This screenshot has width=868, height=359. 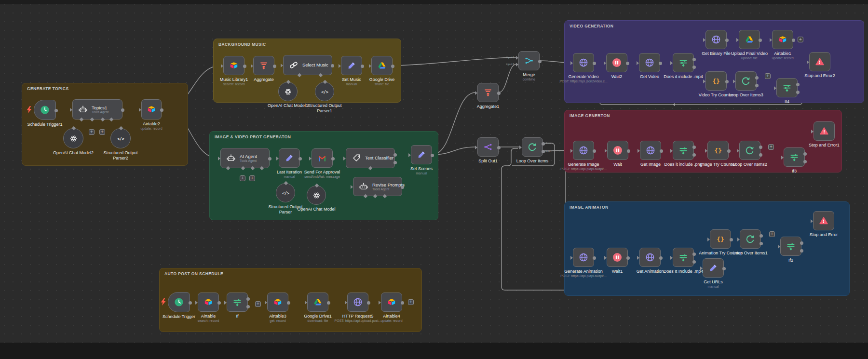 What do you see at coordinates (787, 88) in the screenshot?
I see `if4` at bounding box center [787, 88].